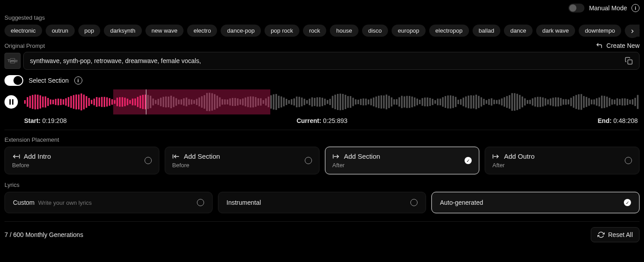  Describe the element at coordinates (90, 30) in the screenshot. I see `tag-pop: pop` at that location.